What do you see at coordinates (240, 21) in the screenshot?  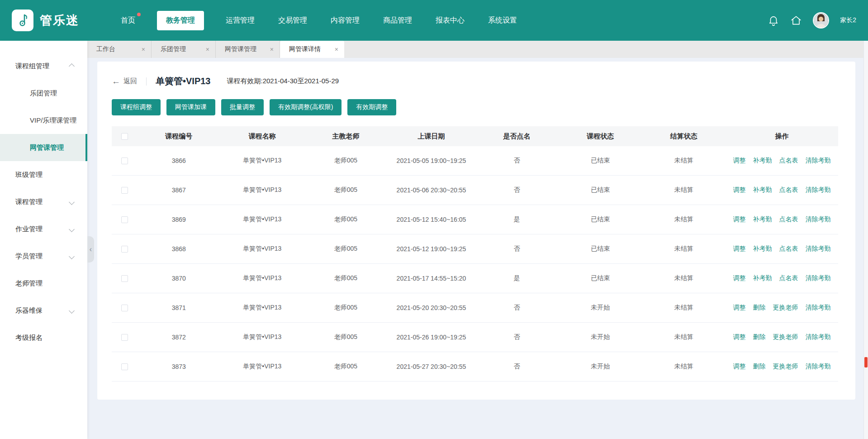 I see `nav-item: 运营管理` at bounding box center [240, 21].